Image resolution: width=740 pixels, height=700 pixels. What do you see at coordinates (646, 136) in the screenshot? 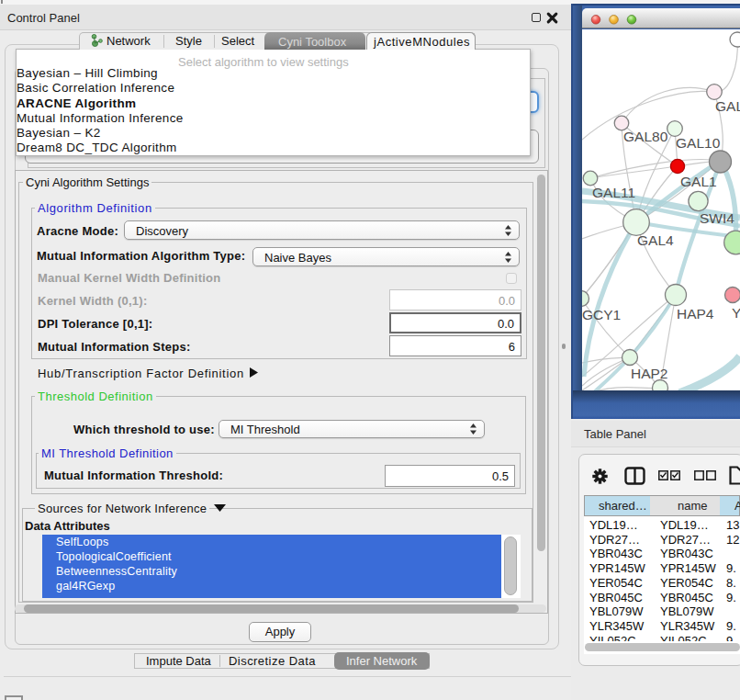
I see `svg-text: GAL80` at bounding box center [646, 136].